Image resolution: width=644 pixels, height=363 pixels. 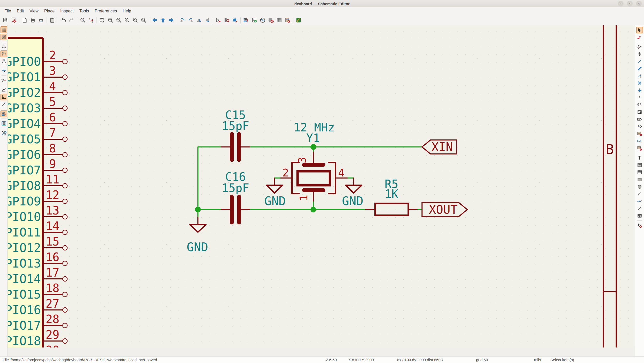 What do you see at coordinates (246, 20) in the screenshot?
I see `annotate-button: R??R42` at bounding box center [246, 20].